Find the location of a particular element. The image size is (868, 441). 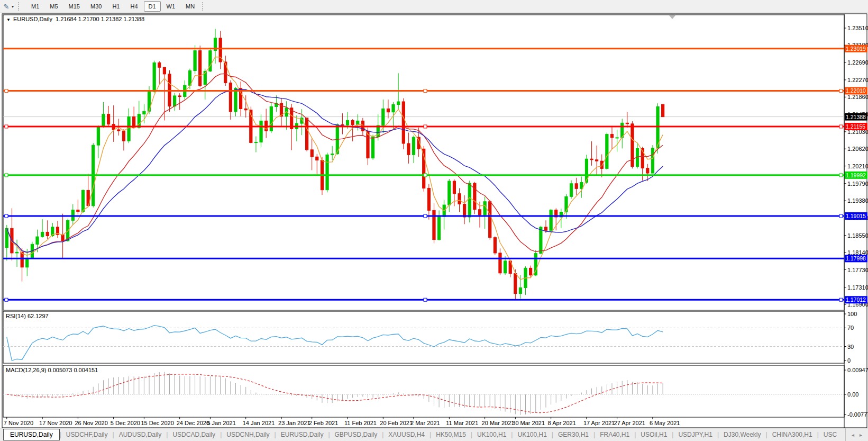

rsi-pane is located at coordinates (424, 337).